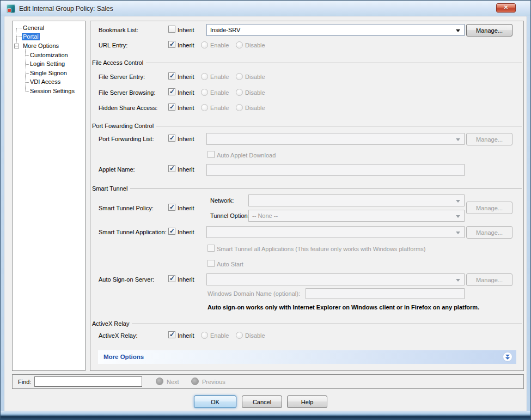 This screenshot has width=531, height=420. I want to click on url-entry-enable-radio, so click(205, 45).